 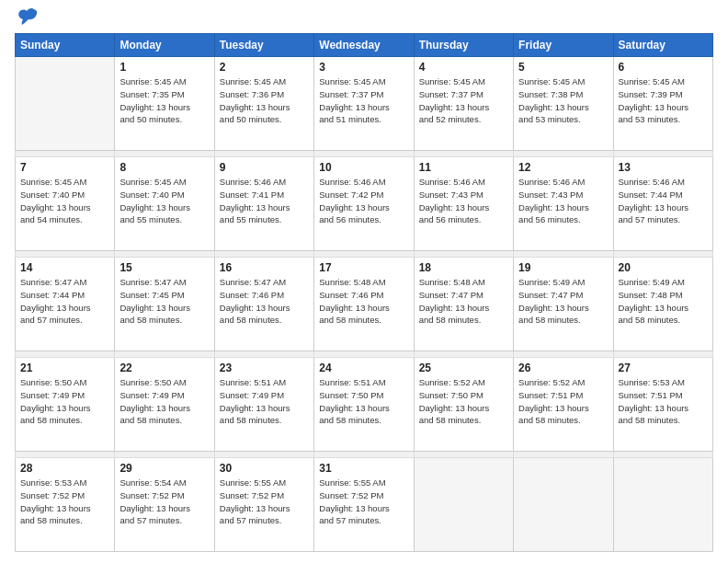 What do you see at coordinates (364, 204) in the screenshot?
I see `calendar-cell: 10Sunrise: 5:46 AM Sunset: 7:42 PM Dayli…` at bounding box center [364, 204].